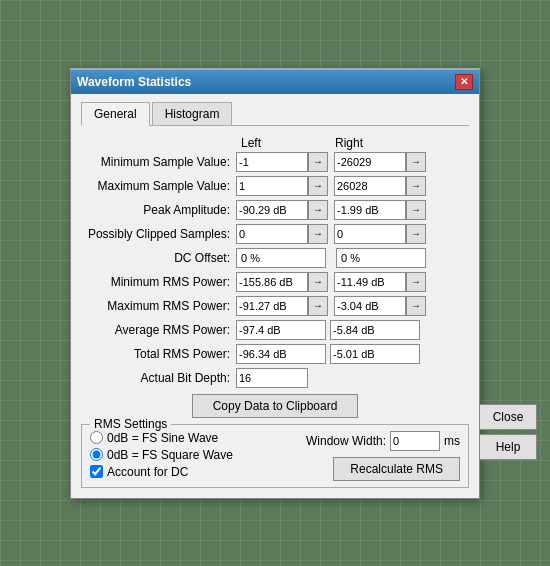 This screenshot has width=550, height=566. I want to click on avg-rms-right-input, so click(375, 330).